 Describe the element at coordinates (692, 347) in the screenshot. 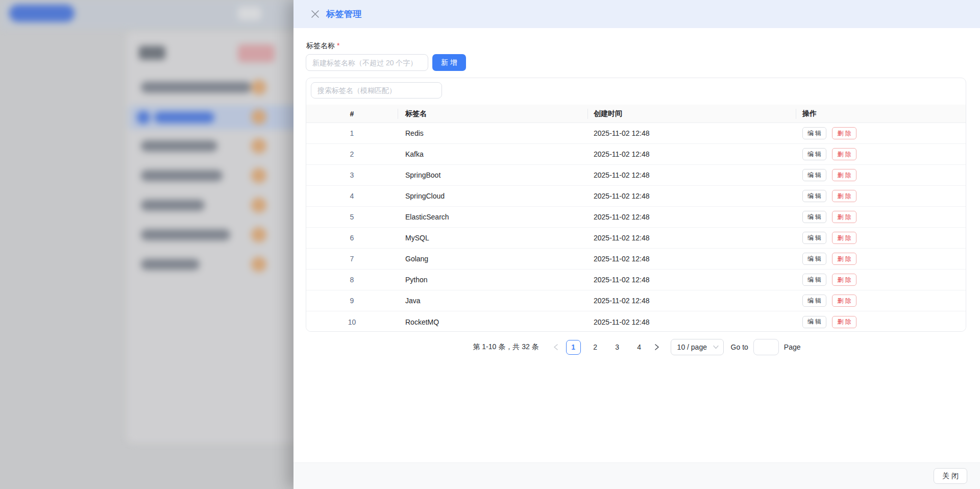

I see `page-size-value: 10 / page` at that location.